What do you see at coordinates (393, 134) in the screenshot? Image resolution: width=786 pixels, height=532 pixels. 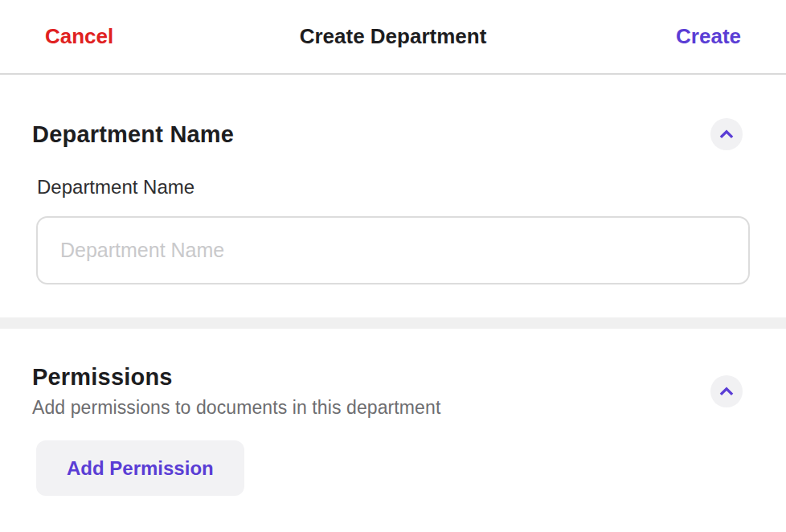 I see `department-name-section-header: Department Name` at bounding box center [393, 134].